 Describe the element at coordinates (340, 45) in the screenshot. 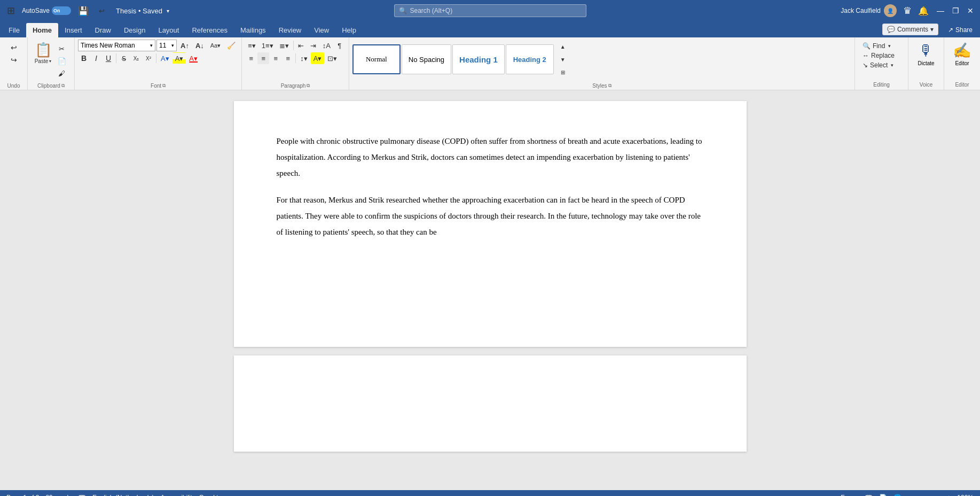

I see `show-marks-button: ¶` at that location.